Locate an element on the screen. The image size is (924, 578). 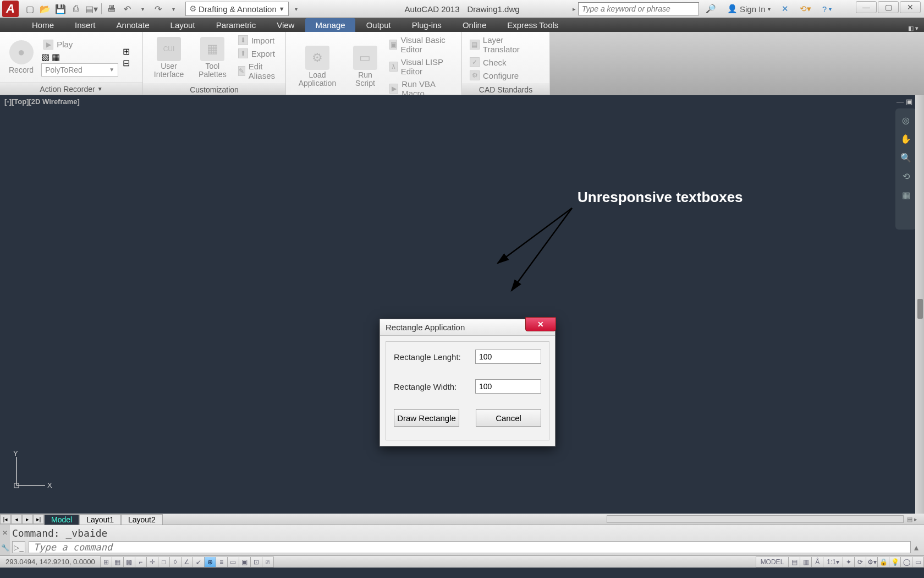
redo-dd-icon: ▾ is located at coordinates (173, 9).